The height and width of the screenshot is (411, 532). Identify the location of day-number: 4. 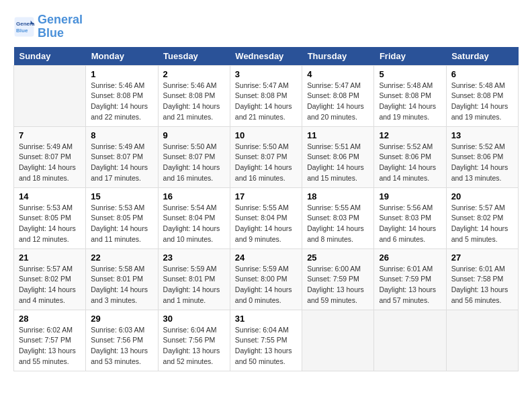
(338, 74).